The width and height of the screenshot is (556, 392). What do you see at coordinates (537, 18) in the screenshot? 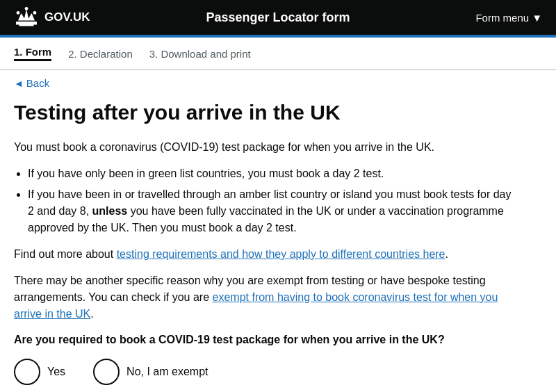
I see `chevron-down-icon: ▼` at bounding box center [537, 18].